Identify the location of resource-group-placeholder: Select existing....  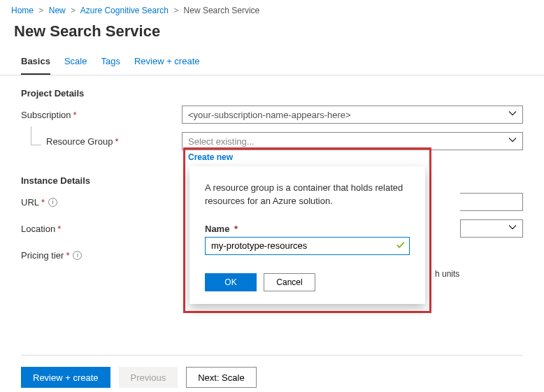
(221, 141).